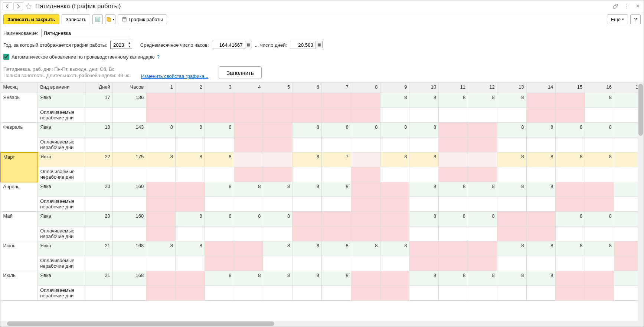 The height and width of the screenshot is (327, 644). What do you see at coordinates (129, 249) in the screenshot?
I see `hours-cell: 168` at bounding box center [129, 249].